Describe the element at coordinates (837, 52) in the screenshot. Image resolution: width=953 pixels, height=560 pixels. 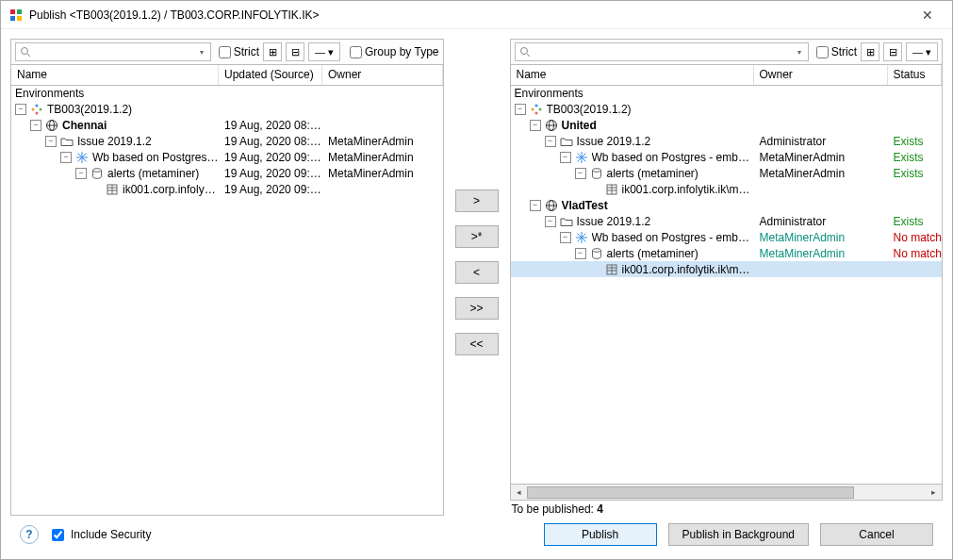
I see `target-strict-toggle: Strict` at that location.